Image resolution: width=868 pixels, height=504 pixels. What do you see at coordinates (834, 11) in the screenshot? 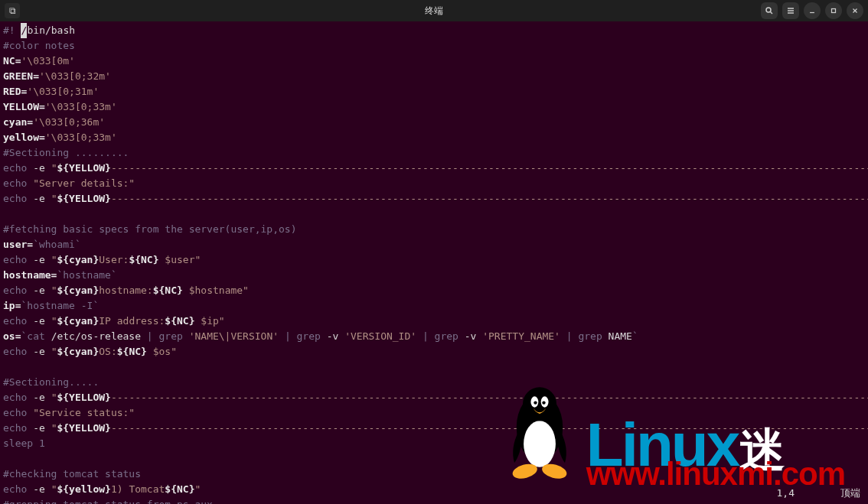
I see `maximize-icon` at bounding box center [834, 11].